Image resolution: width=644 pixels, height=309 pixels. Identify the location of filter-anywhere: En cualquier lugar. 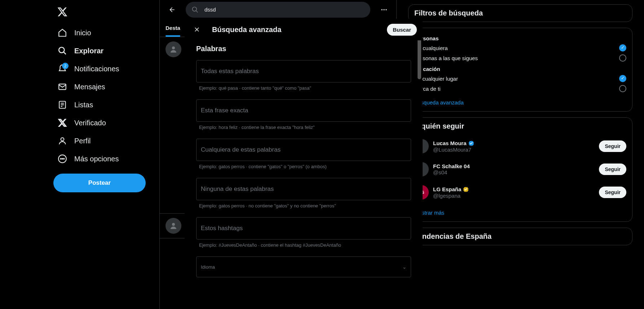
(520, 79).